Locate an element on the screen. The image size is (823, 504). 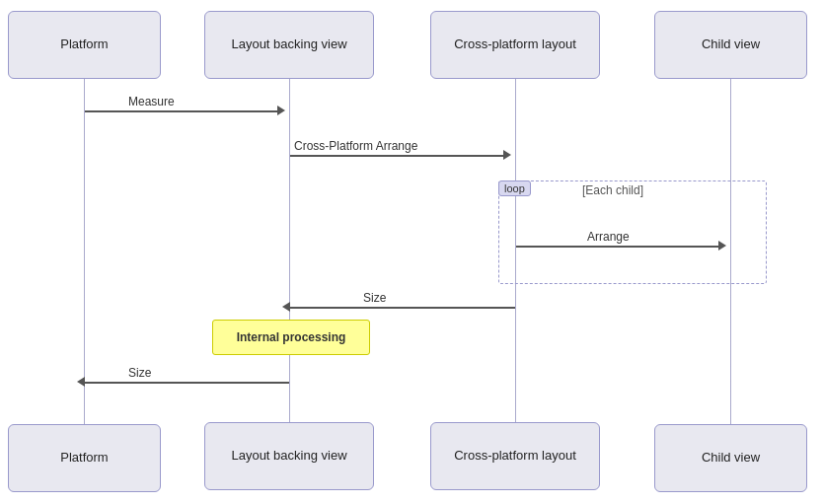
actor-child-view-top: Child view is located at coordinates (730, 45).